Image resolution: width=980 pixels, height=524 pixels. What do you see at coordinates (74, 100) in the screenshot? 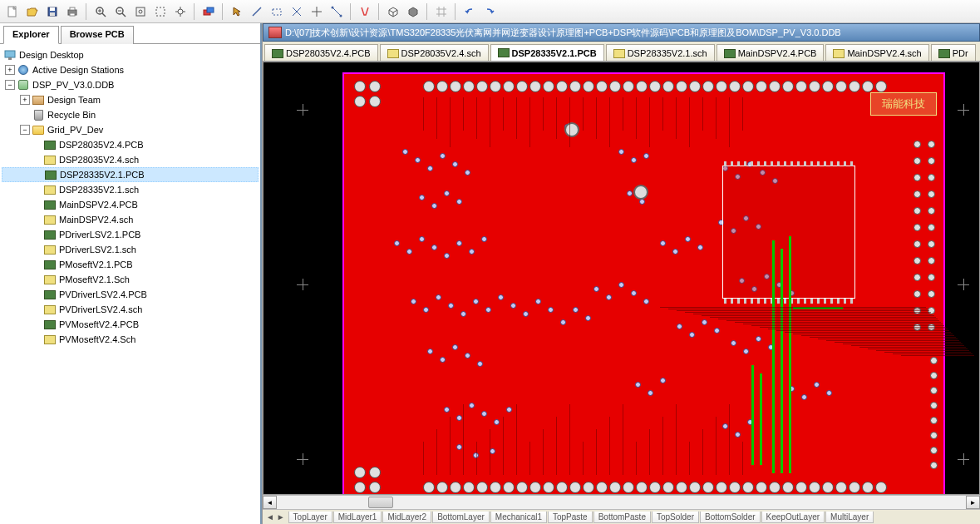
I see `tree-label: Design Team` at bounding box center [74, 100].